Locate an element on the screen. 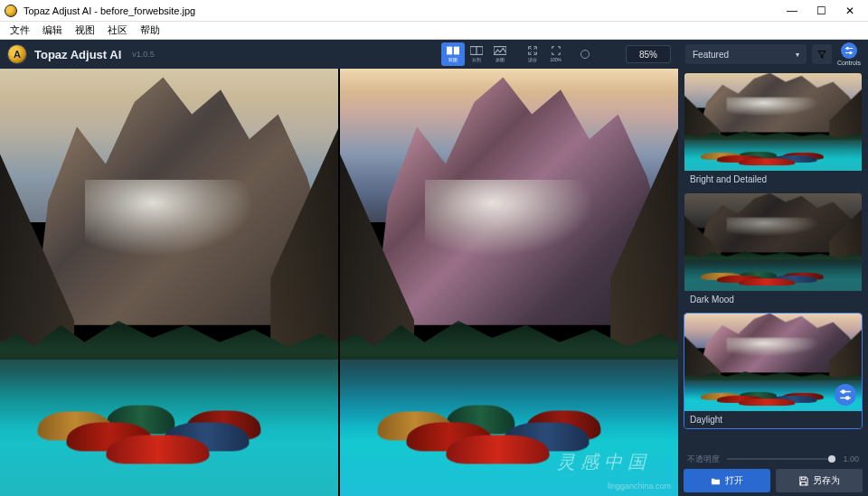  opacity-label: 不透明度 is located at coordinates (703, 459).